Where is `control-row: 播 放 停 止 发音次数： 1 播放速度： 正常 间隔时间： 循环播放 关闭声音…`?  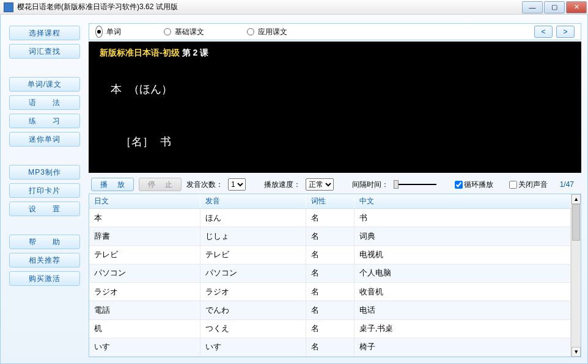
control-row: 播 放 停 止 发音次数： 1 播放速度： 正常 间隔时间： 循环播放 关闭声音… is located at coordinates (335, 183).